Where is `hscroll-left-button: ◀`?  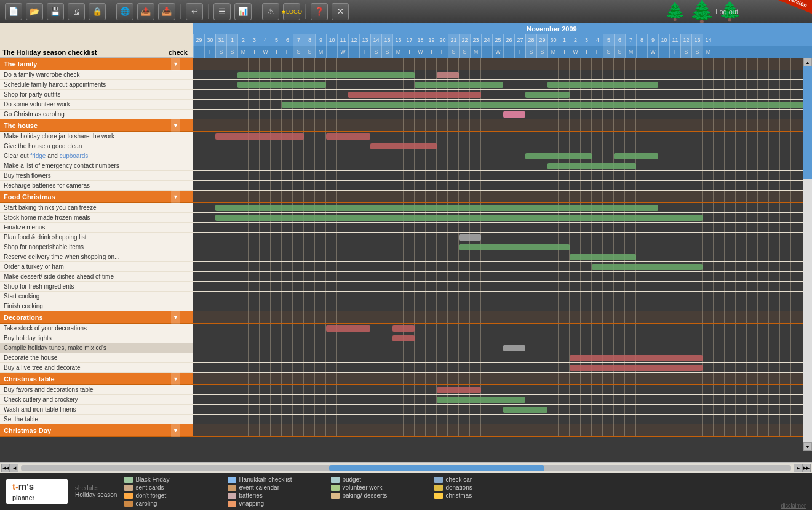
hscroll-left-button: ◀ is located at coordinates (14, 468).